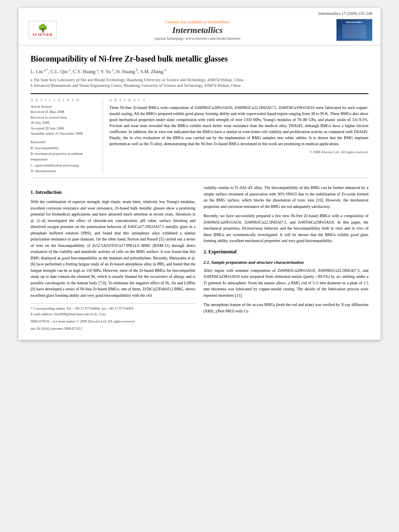 Image resolution: width=399 pixels, height=532 pixels. Describe the element at coordinates (98, 72) in the screenshot. I see `authors-text: L. Liu a,*, C.L. Qiu a, C.Y. Huang a, Y.…` at that location.